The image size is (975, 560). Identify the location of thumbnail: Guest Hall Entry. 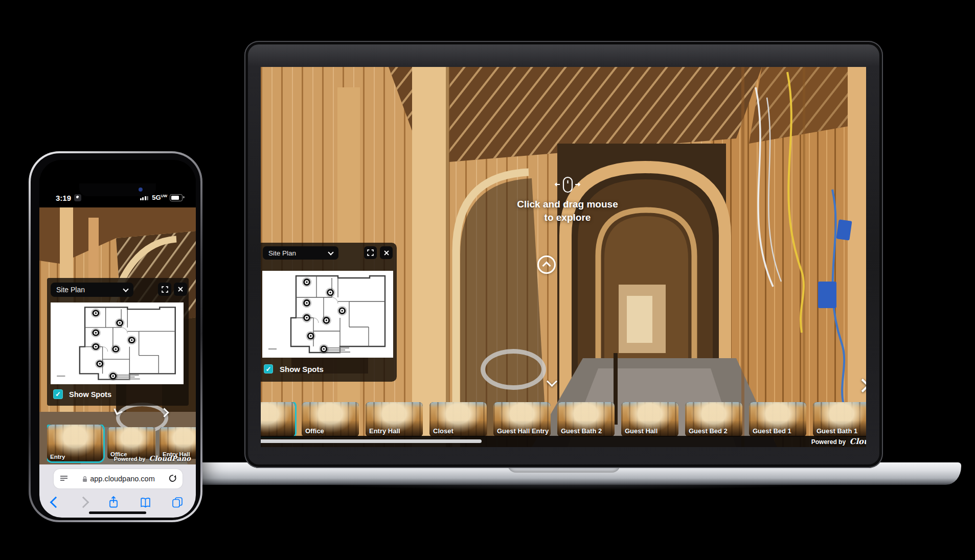
(522, 419).